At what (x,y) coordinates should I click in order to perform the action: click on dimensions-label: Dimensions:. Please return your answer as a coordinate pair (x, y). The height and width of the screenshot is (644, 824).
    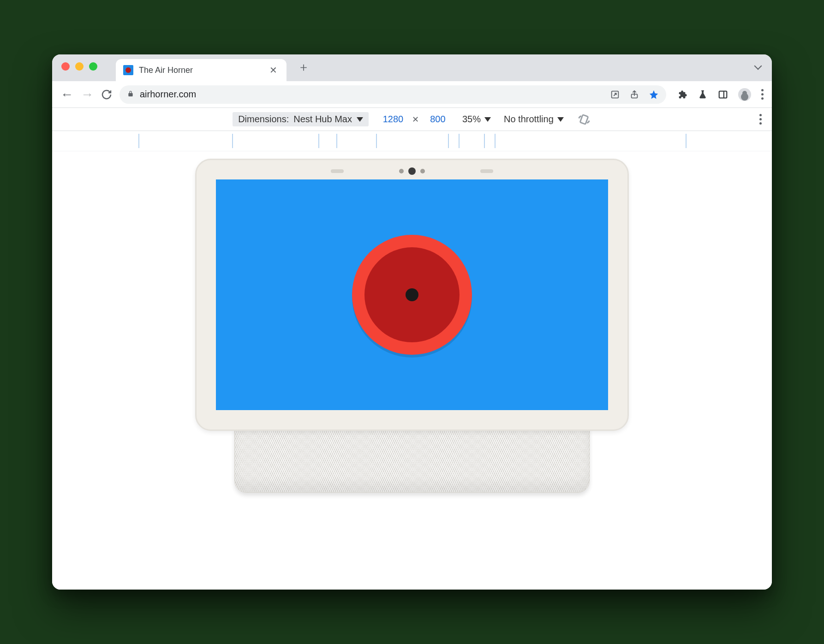
    Looking at the image, I should click on (263, 119).